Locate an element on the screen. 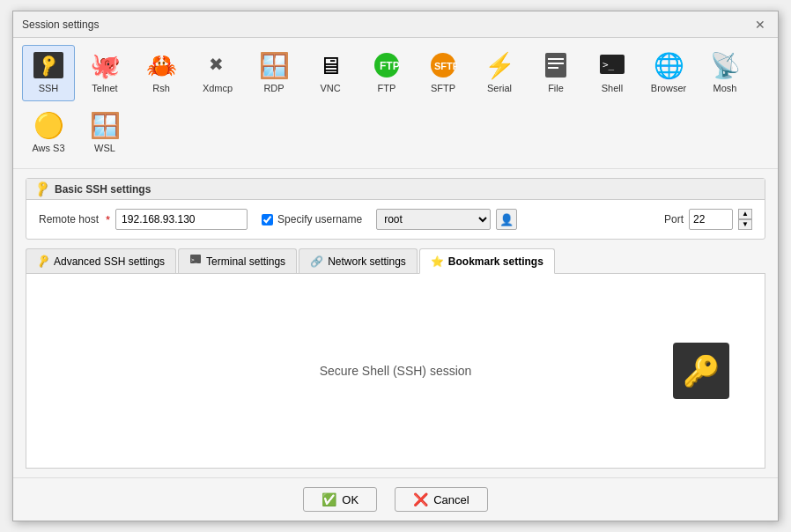  ok-label: OK is located at coordinates (351, 500).